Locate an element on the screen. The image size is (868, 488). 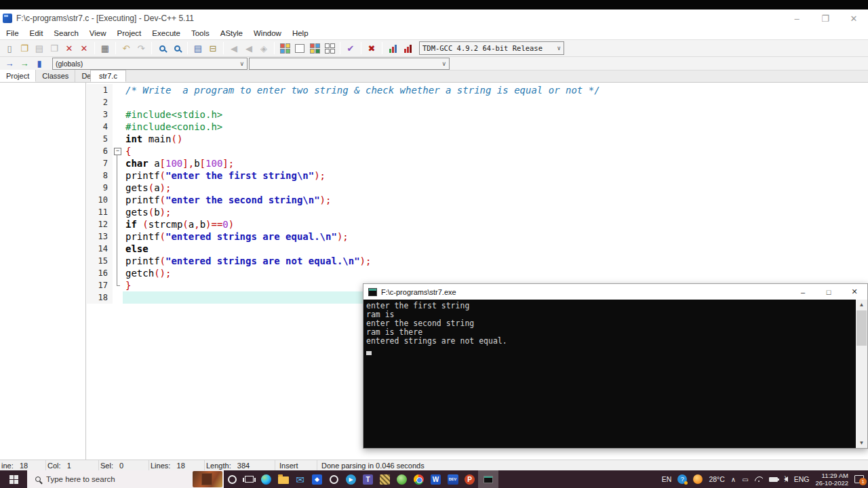
profiling-delete-icon is located at coordinates (408, 48).